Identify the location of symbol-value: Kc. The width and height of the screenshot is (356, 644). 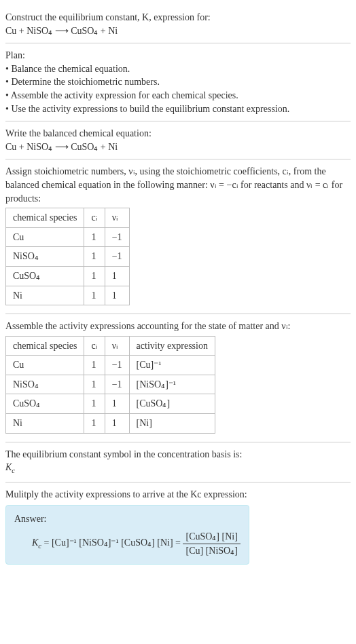
(178, 468).